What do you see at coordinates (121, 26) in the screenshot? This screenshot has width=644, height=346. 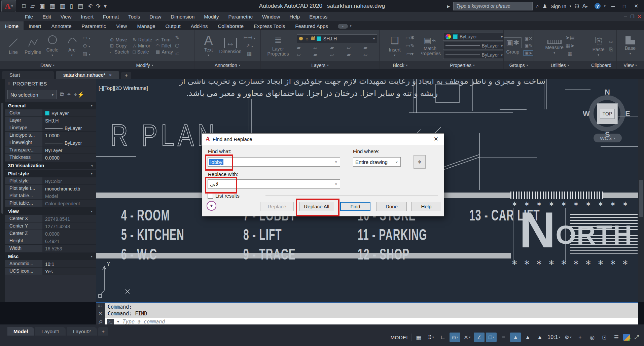 I see `ribbon-tab: View` at bounding box center [121, 26].